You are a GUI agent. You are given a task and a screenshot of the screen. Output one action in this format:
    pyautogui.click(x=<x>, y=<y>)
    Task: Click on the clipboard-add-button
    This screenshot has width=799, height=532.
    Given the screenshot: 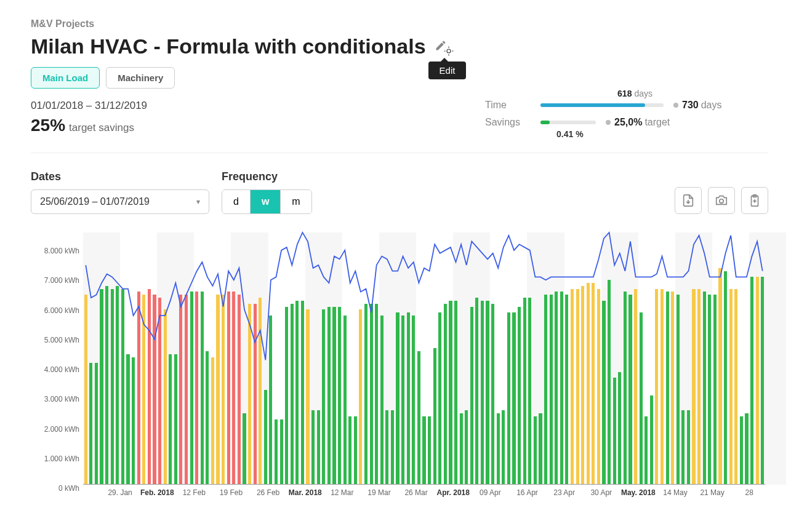 What is the action you would take?
    pyautogui.click(x=755, y=200)
    